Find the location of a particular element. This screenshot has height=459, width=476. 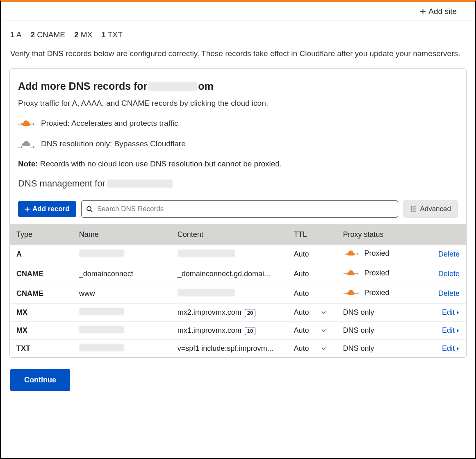

table-row: CNAMEwwwAutoProxiedDelete is located at coordinates (238, 294).